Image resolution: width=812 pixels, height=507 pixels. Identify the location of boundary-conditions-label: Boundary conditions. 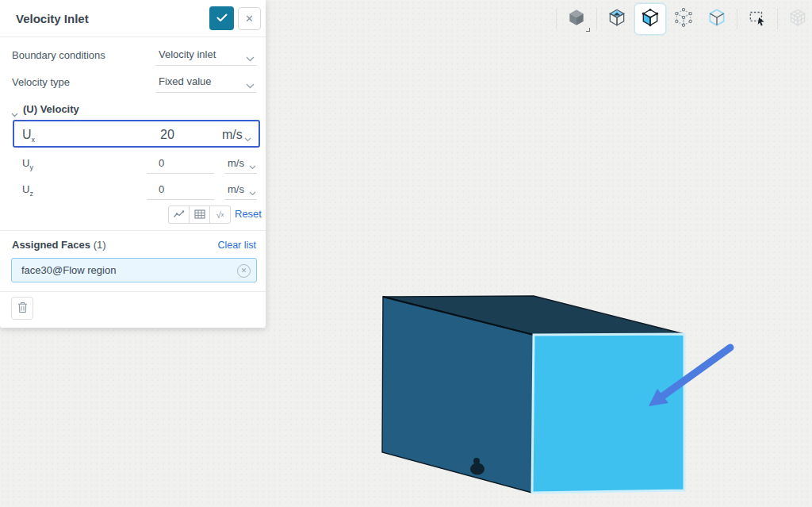
(59, 56).